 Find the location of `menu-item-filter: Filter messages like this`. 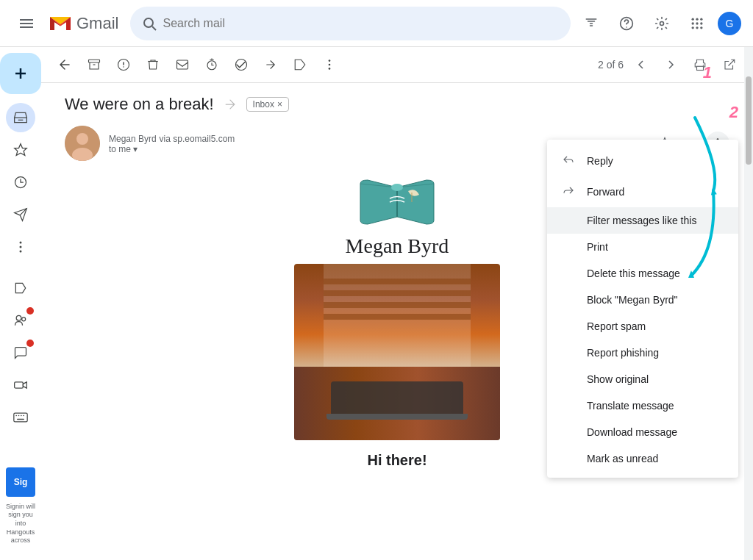

menu-item-filter: Filter messages like this is located at coordinates (643, 220).